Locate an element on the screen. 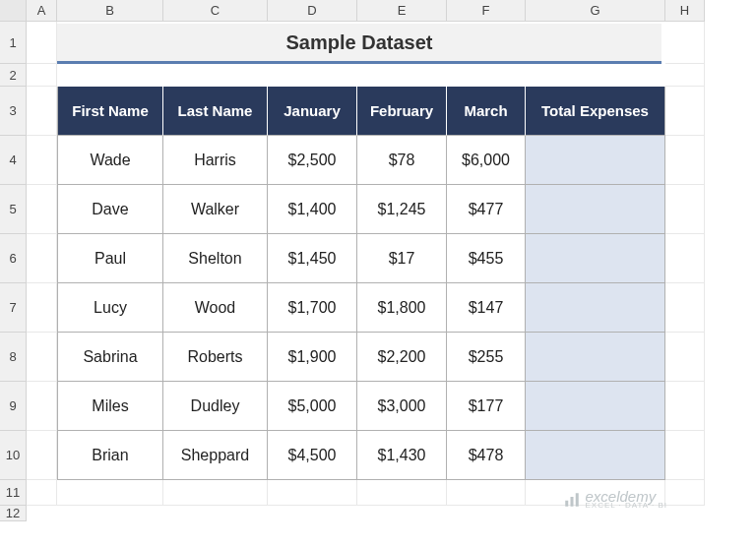 This screenshot has height=547, width=756. cell-feb: $1,430 is located at coordinates (402, 456).